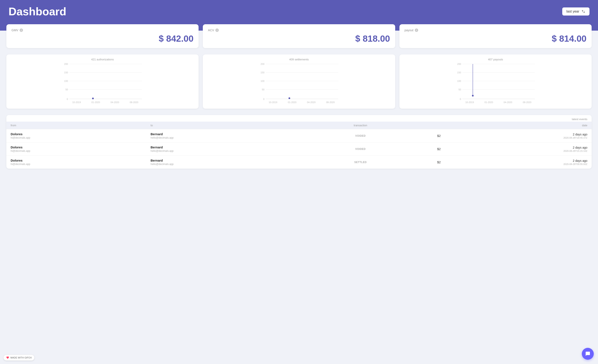 This screenshot has height=364, width=598. I want to click on date-cell: 2 days ago 2020-08-28T18:45:37Z, so click(517, 136).